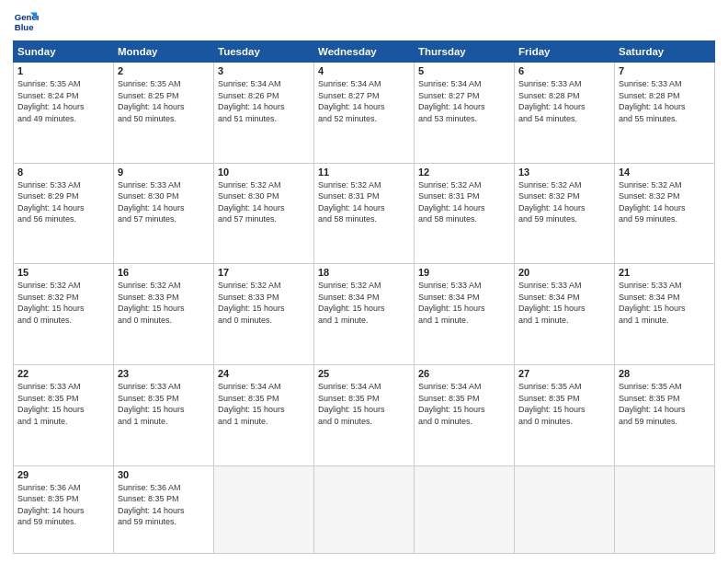 The width and height of the screenshot is (728, 563). I want to click on day-number: 7, so click(665, 71).